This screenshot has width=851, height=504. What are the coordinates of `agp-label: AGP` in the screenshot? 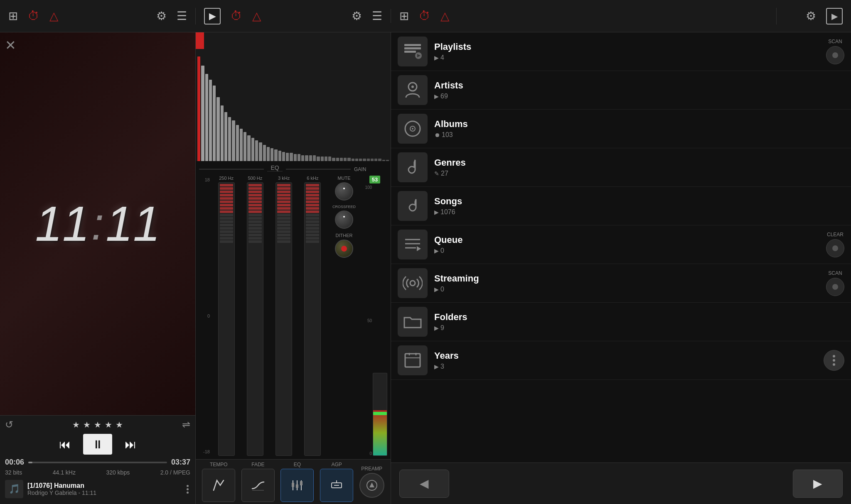 It's located at (337, 465).